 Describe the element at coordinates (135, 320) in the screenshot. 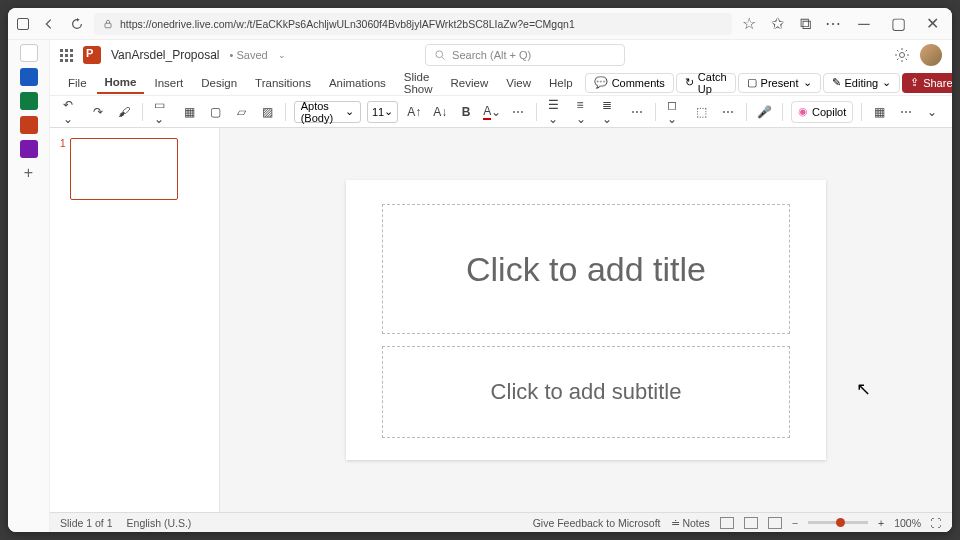

I see `thumbnail-panel: 1` at that location.